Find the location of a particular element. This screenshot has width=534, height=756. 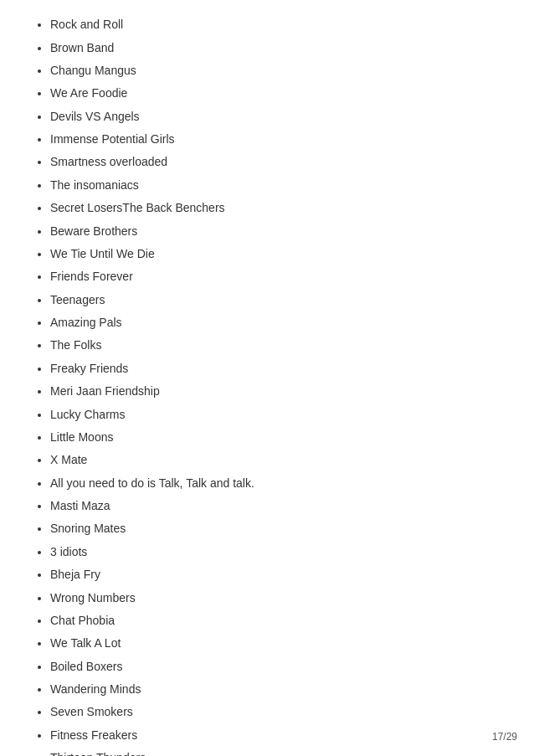

list-item: Devils VS Angels is located at coordinates (275, 117).